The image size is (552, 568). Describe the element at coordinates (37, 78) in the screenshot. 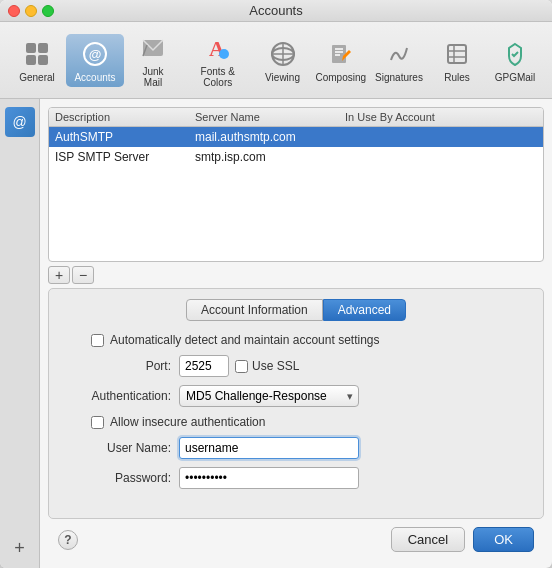

I see `general-label: General` at that location.